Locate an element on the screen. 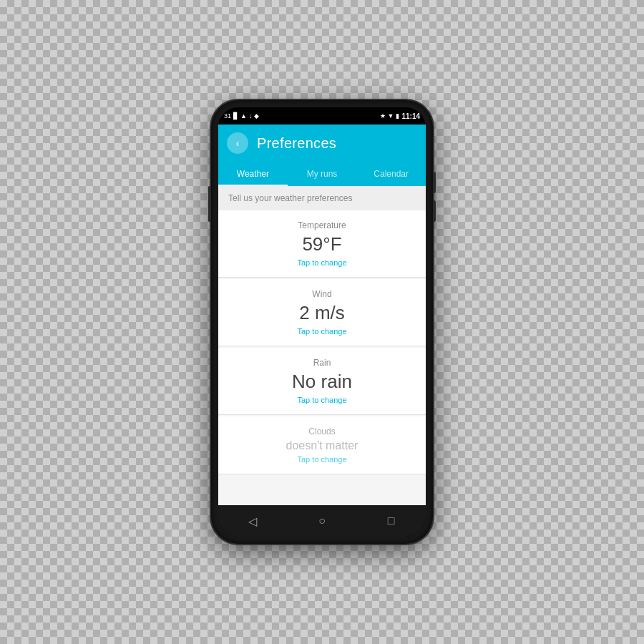 Image resolution: width=644 pixels, height=644 pixels. temperature-action: Tap to change is located at coordinates (322, 263).